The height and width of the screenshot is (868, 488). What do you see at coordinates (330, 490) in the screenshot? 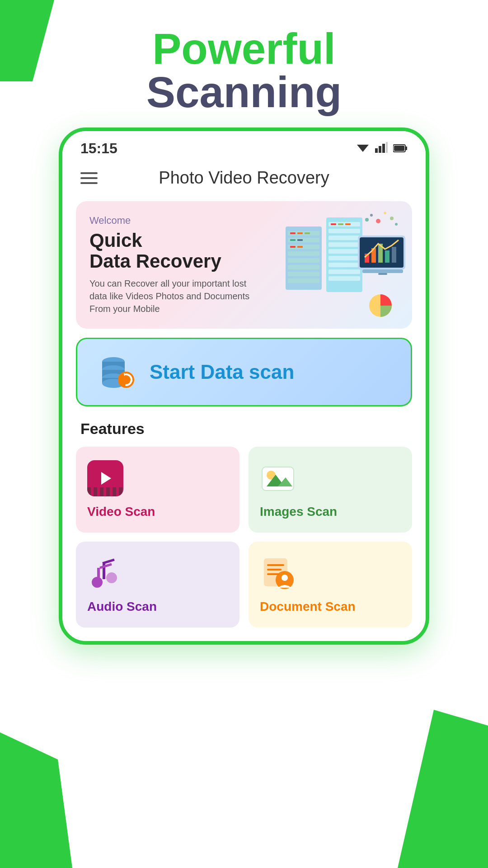
I see `feature-card-images: Images Scan` at bounding box center [330, 490].